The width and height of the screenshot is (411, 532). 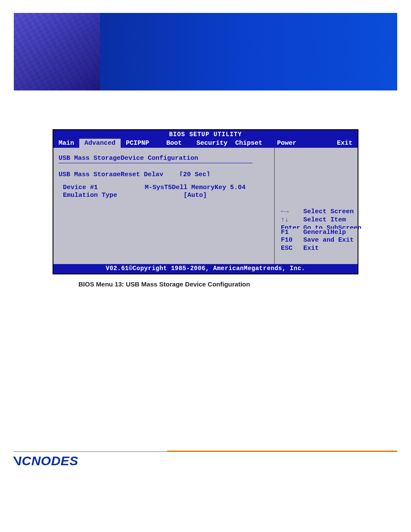 What do you see at coordinates (333, 240) in the screenshot?
I see `help-text: Save and Exit` at bounding box center [333, 240].